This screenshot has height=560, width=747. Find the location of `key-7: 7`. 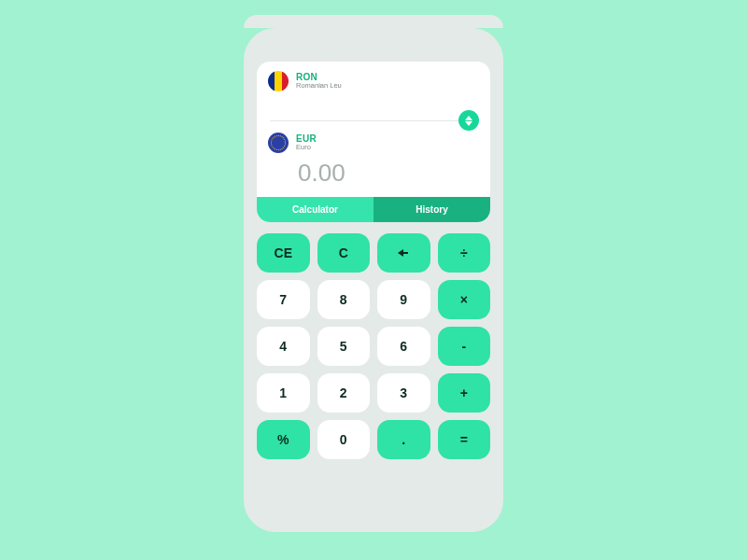

key-7: 7 is located at coordinates (284, 300).